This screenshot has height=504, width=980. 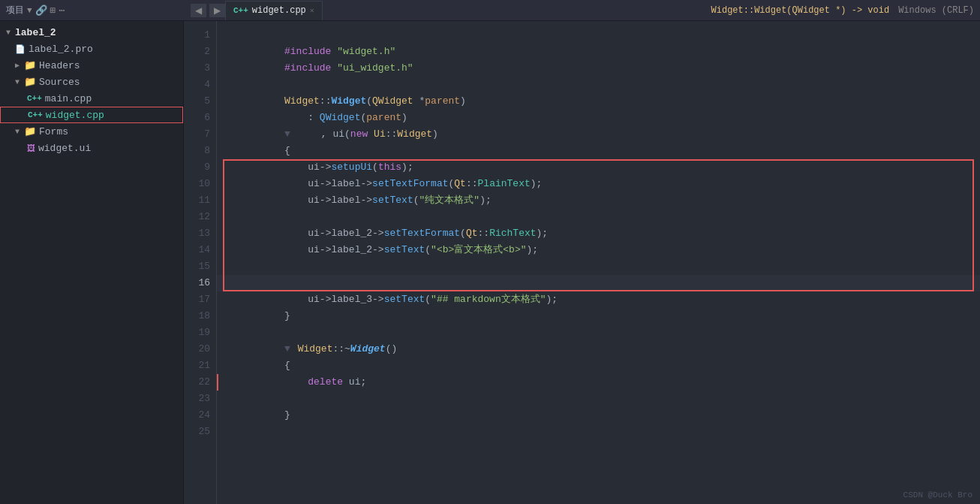 I want to click on widget-cpp-icon: C++, so click(x=35, y=115).